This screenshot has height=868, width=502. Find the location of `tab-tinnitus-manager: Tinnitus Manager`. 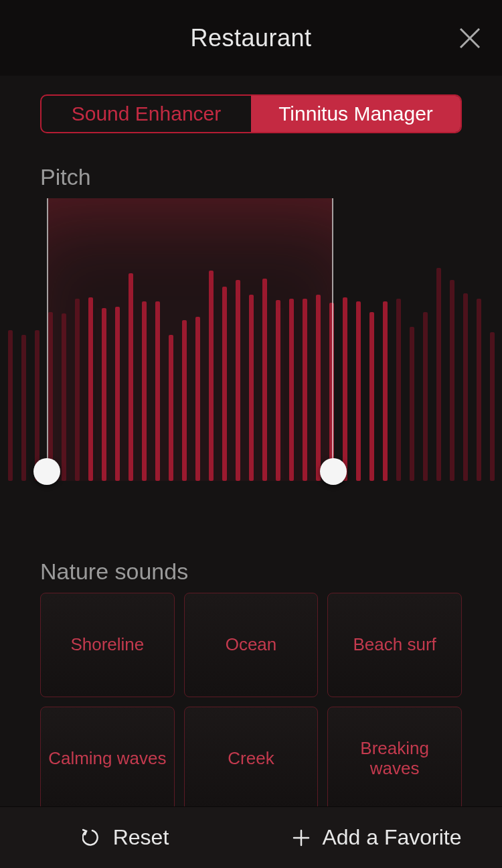

tab-tinnitus-manager: Tinnitus Manager is located at coordinates (356, 114).